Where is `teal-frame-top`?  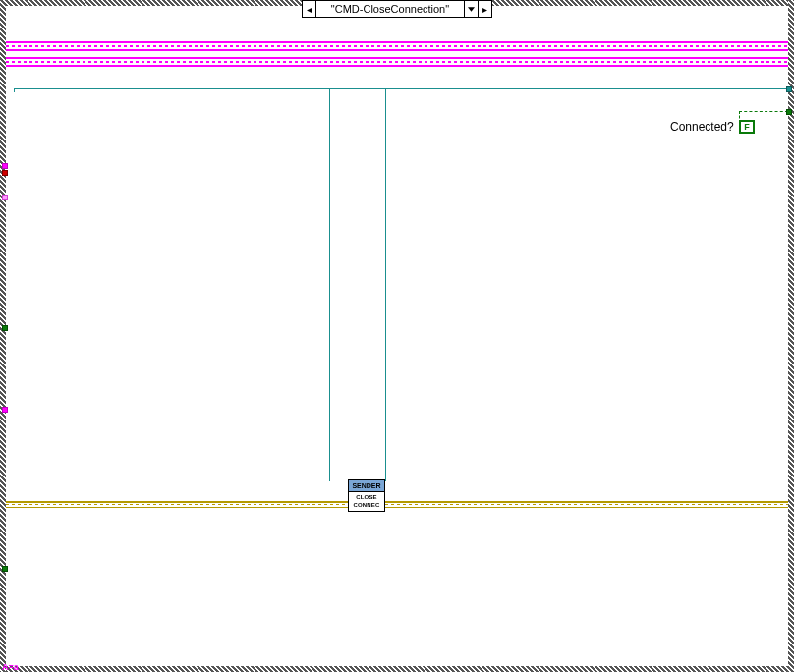 teal-frame-top is located at coordinates (401, 88).